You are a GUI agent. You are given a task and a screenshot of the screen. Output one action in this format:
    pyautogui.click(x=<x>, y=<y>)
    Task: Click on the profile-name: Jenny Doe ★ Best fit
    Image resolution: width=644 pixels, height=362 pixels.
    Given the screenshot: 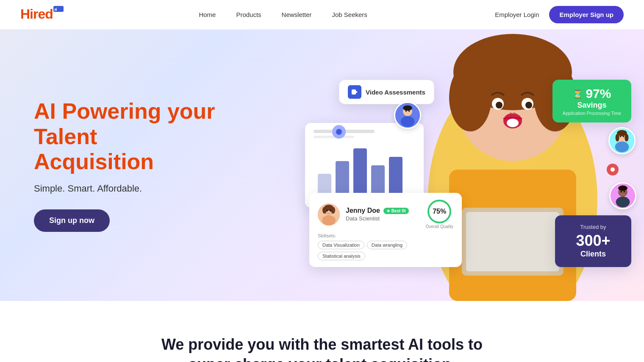 What is the action you would take?
    pyautogui.click(x=383, y=211)
    